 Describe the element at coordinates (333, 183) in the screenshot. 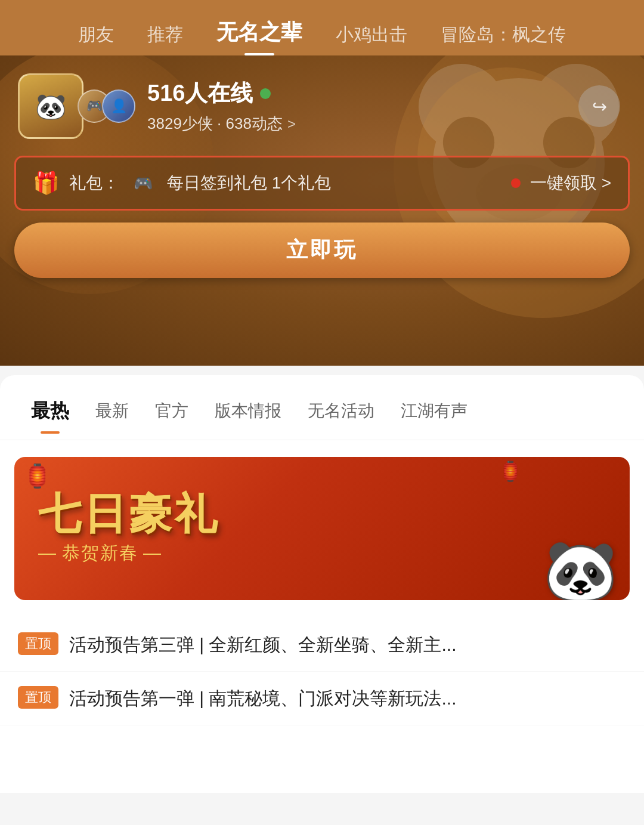

I see `gift-desc: 每日签到礼包 1个礼包` at that location.